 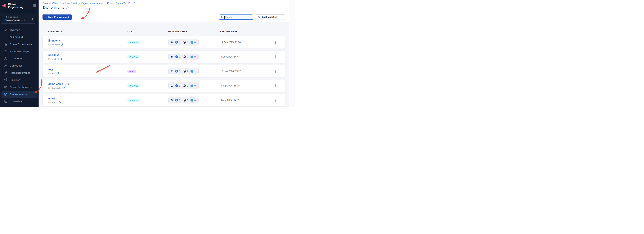 What do you see at coordinates (6, 44) in the screenshot?
I see `flask-icon` at bounding box center [6, 44].